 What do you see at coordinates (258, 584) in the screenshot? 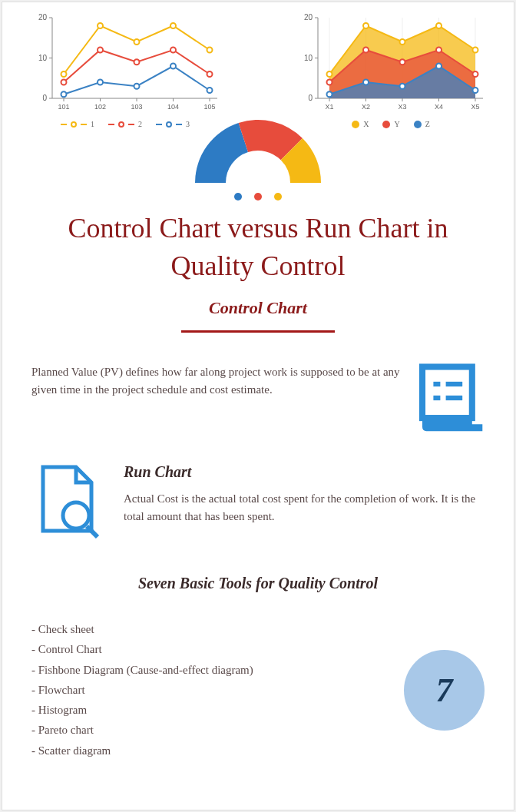
I see `seven-tools-heading: Seven Basic Tools for Quality Control` at bounding box center [258, 584].